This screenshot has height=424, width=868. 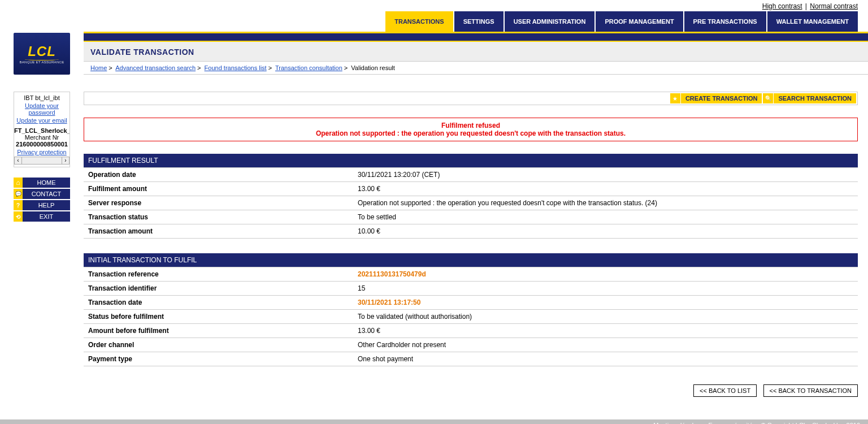 I want to click on update-email-link: Update your email, so click(x=42, y=120).